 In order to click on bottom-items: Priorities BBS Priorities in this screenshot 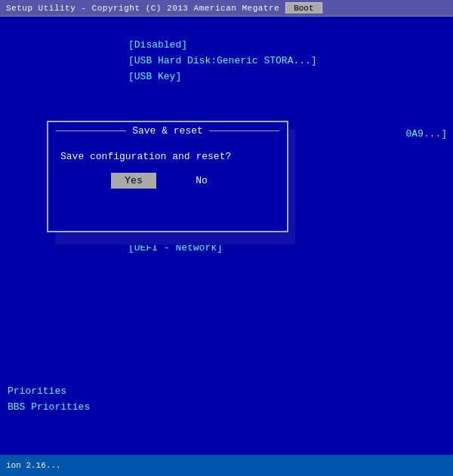, I will do `click(48, 400)`.